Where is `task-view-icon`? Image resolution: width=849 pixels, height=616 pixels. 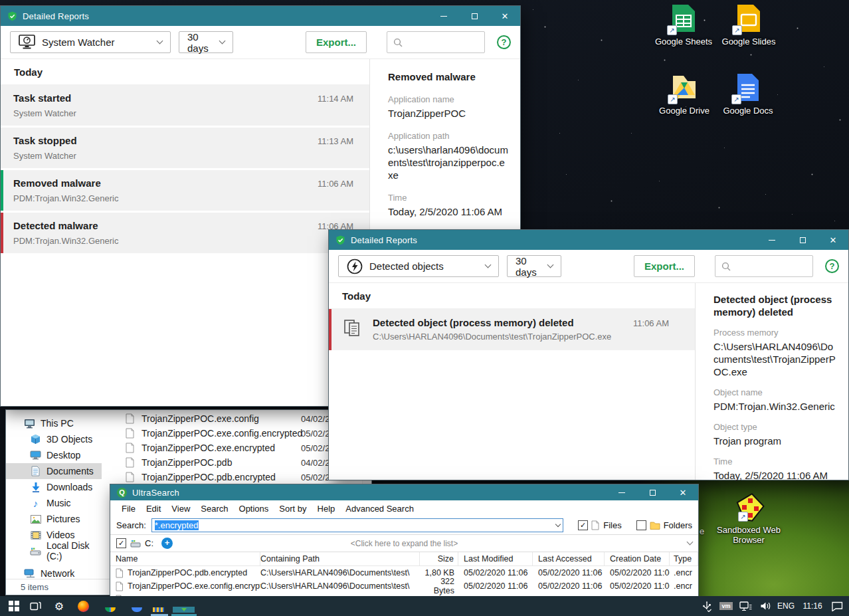 task-view-icon is located at coordinates (36, 606).